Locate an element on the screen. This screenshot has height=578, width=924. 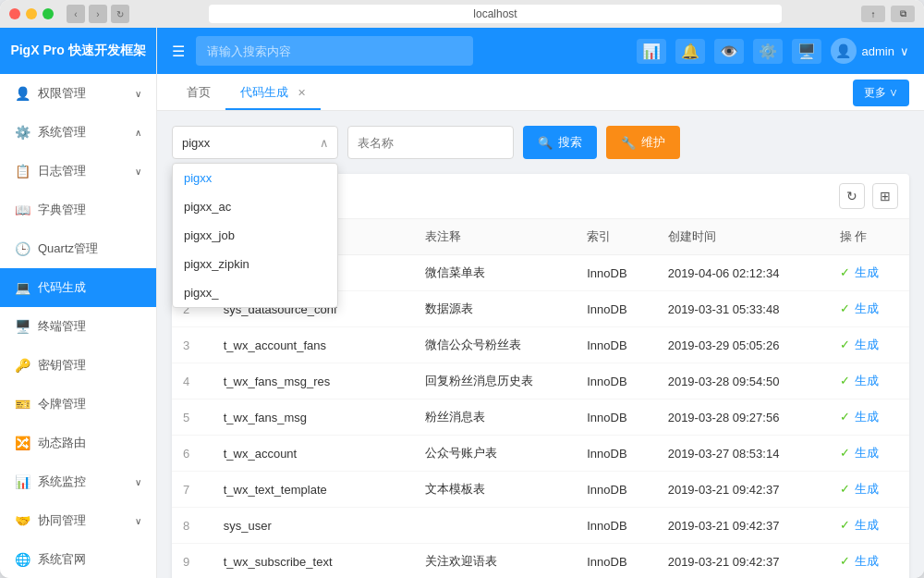
tabs-bar: 首页 代码生成 ✕ 更多 ∨ is located at coordinates (541, 92).